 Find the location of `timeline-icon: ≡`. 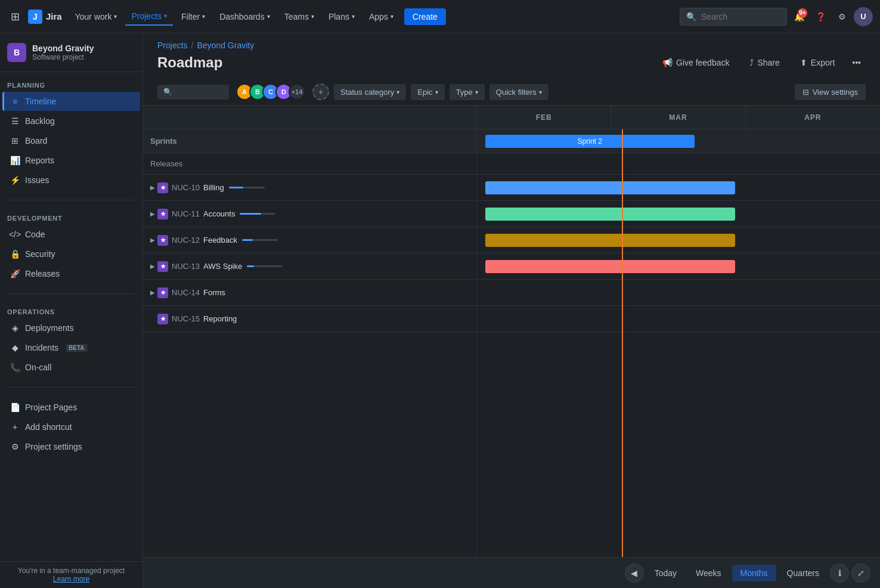

timeline-icon: ≡ is located at coordinates (15, 101).